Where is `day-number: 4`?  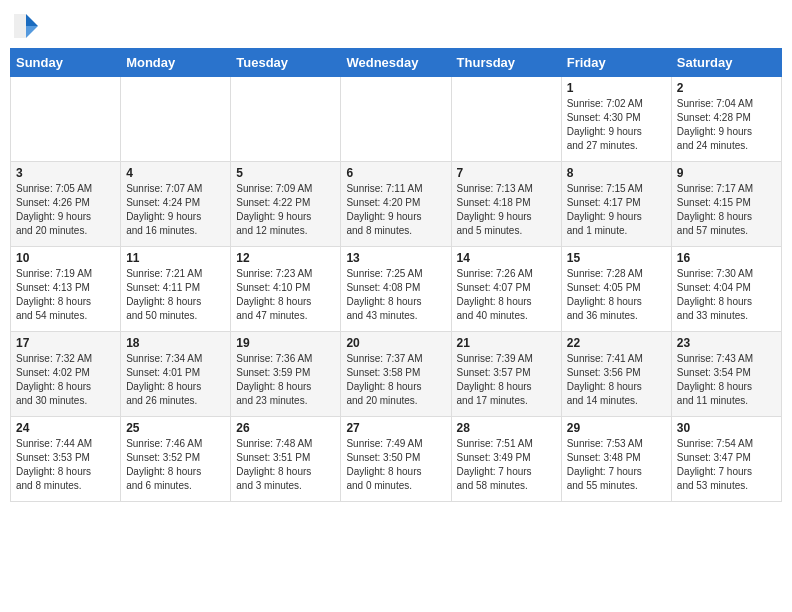 day-number: 4 is located at coordinates (176, 173).